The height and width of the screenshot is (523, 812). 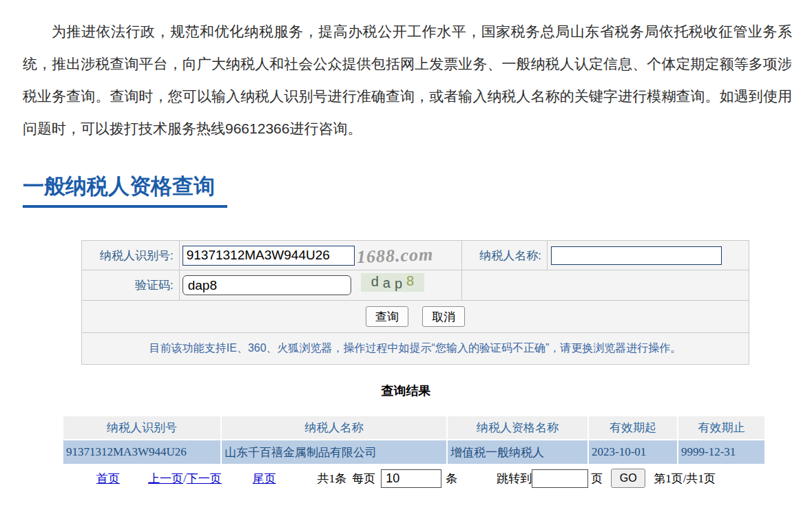 I want to click on cell-valid-to: 9999-12-31, so click(x=722, y=452).